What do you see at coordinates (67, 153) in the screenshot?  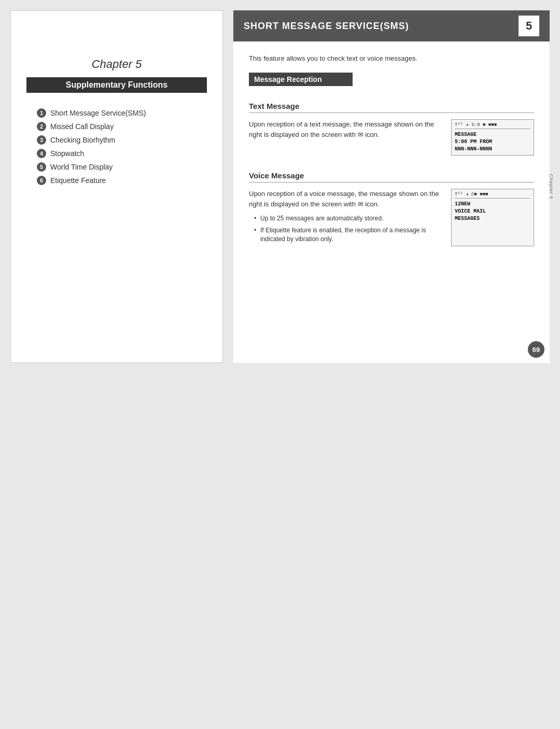 I see `toc-label: Stopwatch` at bounding box center [67, 153].